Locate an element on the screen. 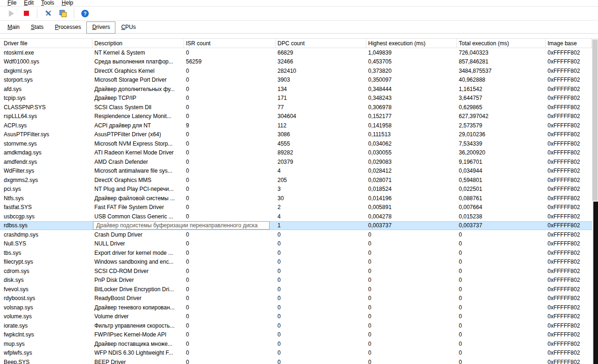 Image resolution: width=598 pixels, height=364 pixels. cell-description: USB Common Class Generic ... is located at coordinates (138, 217).